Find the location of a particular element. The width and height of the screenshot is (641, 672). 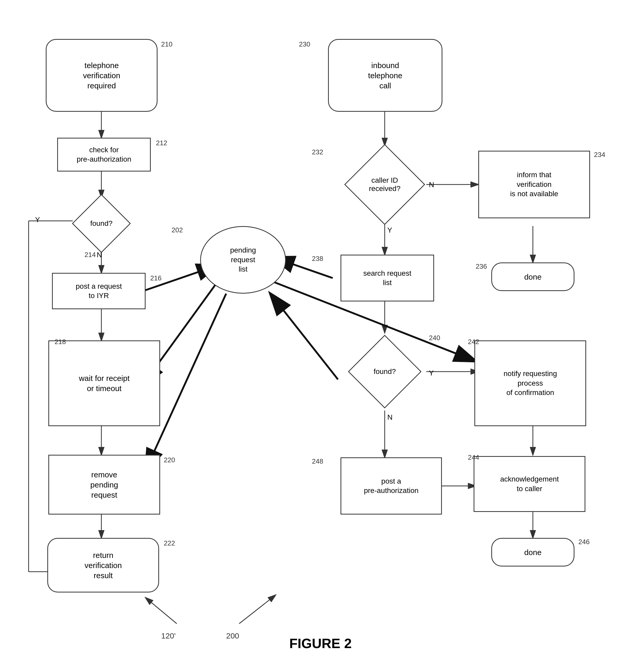

label-240: 240 is located at coordinates (435, 338).